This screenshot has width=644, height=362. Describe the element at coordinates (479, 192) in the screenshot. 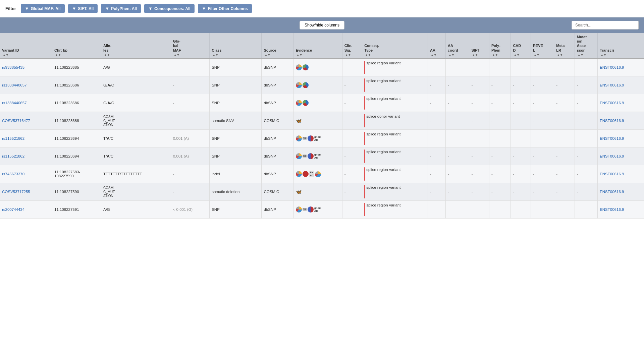

I see `cell-sift: -` at that location.